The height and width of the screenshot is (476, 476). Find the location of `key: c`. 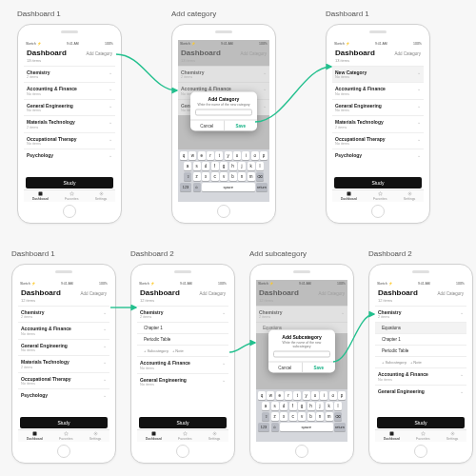

key: c is located at coordinates (215, 177).